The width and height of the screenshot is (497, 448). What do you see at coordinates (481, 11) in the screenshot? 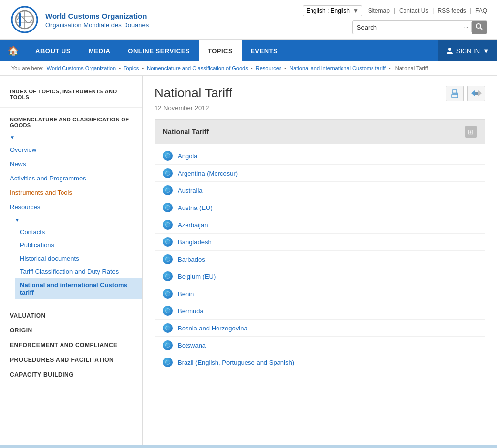
I see `faq-link: FAQ` at bounding box center [481, 11].